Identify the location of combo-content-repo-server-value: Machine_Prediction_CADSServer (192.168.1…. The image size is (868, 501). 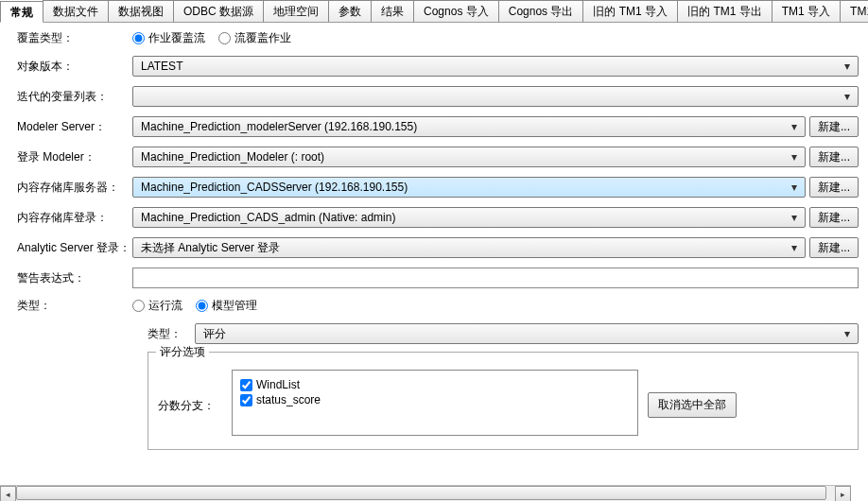
(464, 187).